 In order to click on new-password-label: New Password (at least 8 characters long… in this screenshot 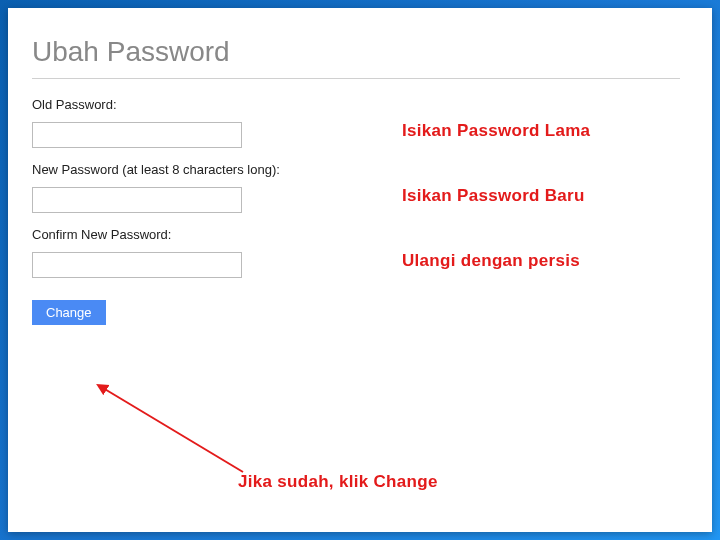, I will do `click(356, 170)`.